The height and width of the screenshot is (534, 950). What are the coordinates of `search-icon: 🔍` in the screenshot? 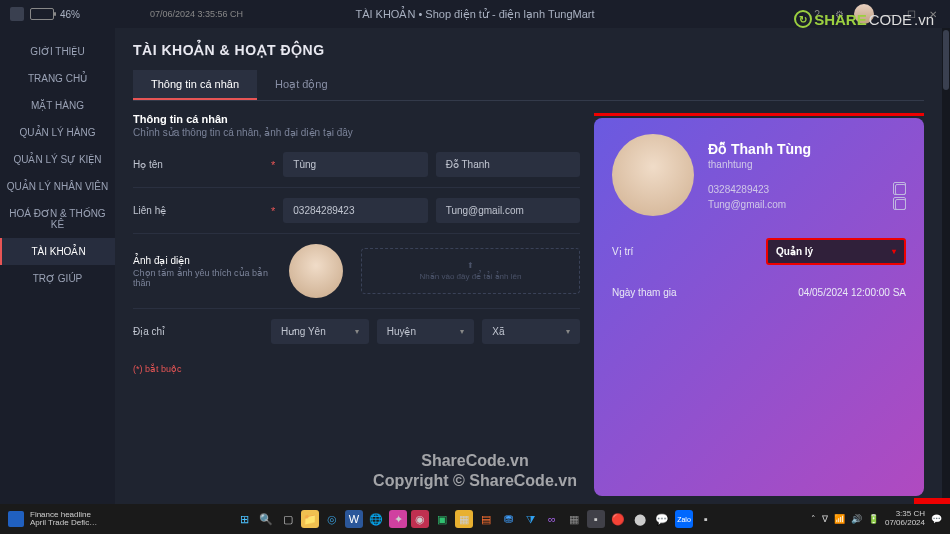 It's located at (266, 519).